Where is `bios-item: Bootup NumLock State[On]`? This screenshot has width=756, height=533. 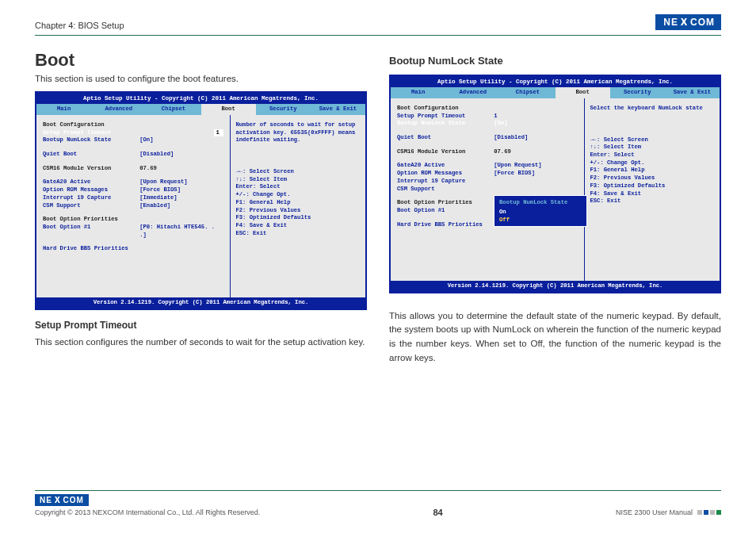 bios-item: Bootup NumLock State[On] is located at coordinates (133, 140).